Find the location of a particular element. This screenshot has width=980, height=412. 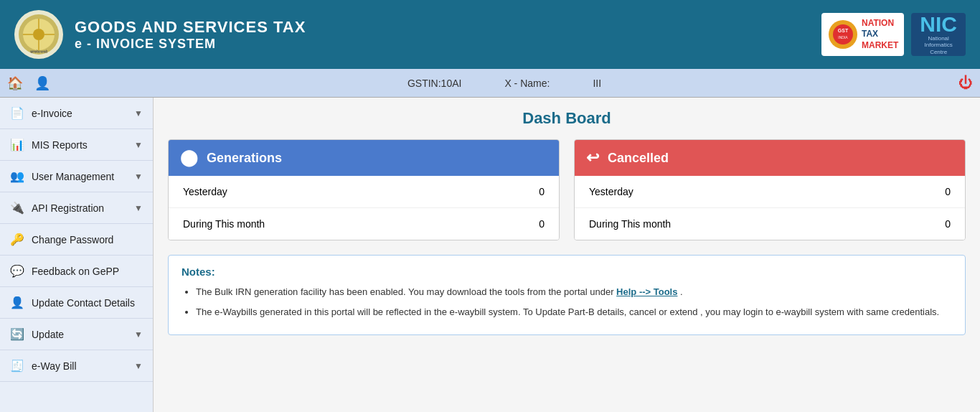

update-contact-icon: 👤 is located at coordinates (17, 303).